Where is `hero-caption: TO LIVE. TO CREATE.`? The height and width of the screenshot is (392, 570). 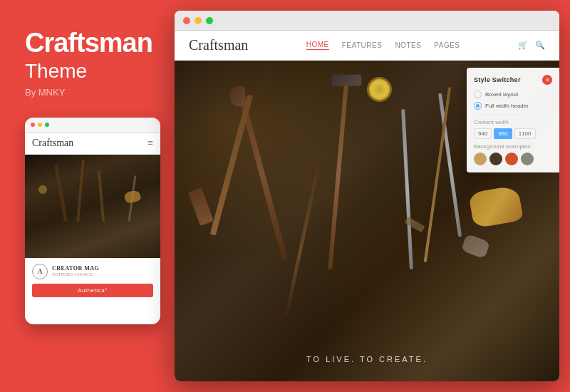
hero-caption: TO LIVE. TO CREATE. is located at coordinates (367, 359).